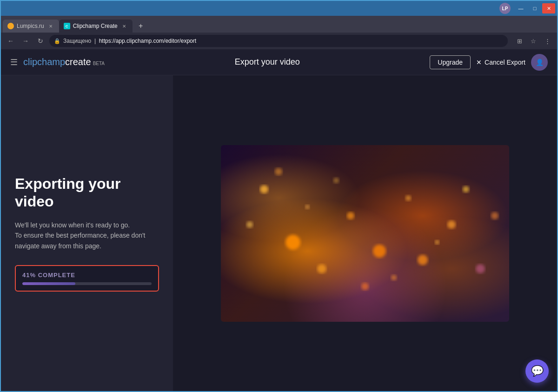  Describe the element at coordinates (31, 26) in the screenshot. I see `tab-lumpics-label: Lumpics.ru` at that location.